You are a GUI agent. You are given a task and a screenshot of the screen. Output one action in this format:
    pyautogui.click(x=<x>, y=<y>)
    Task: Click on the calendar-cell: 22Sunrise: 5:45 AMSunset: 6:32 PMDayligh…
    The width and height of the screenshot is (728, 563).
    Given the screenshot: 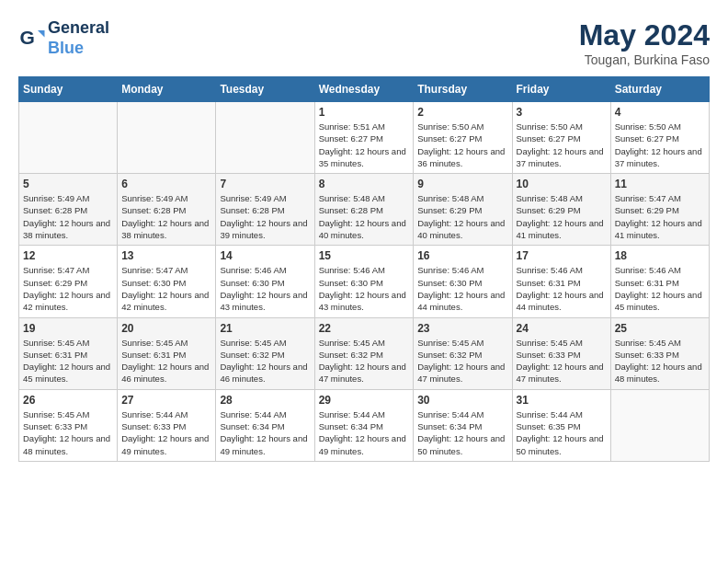 What is the action you would take?
    pyautogui.click(x=364, y=353)
    